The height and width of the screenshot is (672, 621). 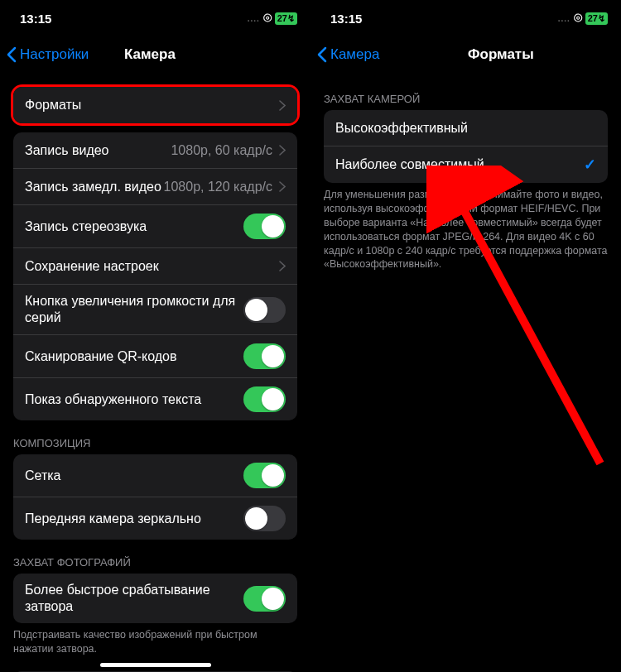 What do you see at coordinates (465, 128) in the screenshot?
I see `label-high-efficiency: Высокоэффективный` at bounding box center [465, 128].